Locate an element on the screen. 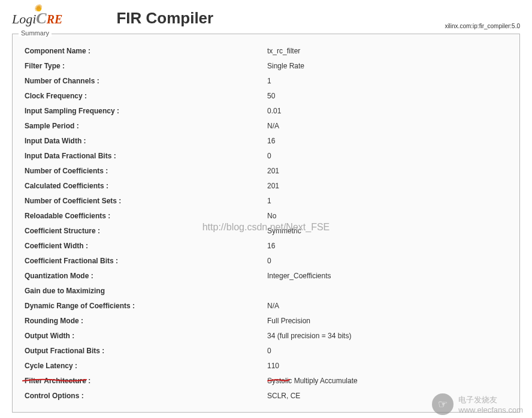 This screenshot has width=532, height=418. table-row: Reloadable Coefficients :No is located at coordinates (266, 216).